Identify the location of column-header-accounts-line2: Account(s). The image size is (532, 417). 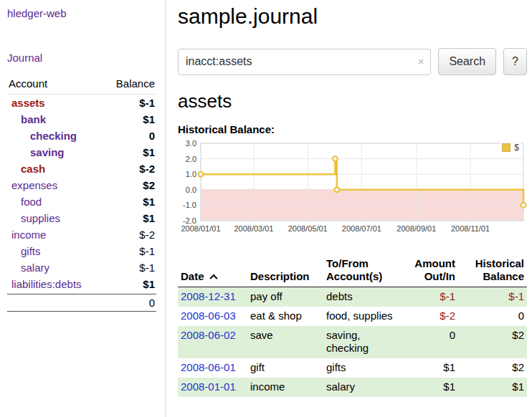
(354, 277).